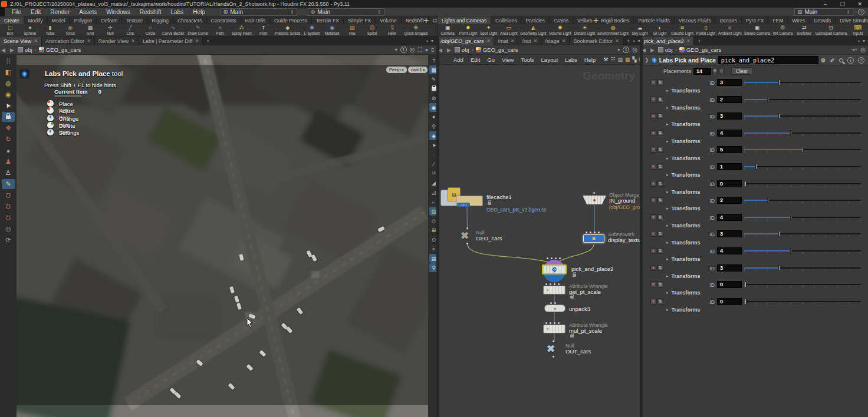 Image resolution: width=868 pixels, height=417 pixels. What do you see at coordinates (863, 49) in the screenshot?
I see `target-icon: ◎` at bounding box center [863, 49].